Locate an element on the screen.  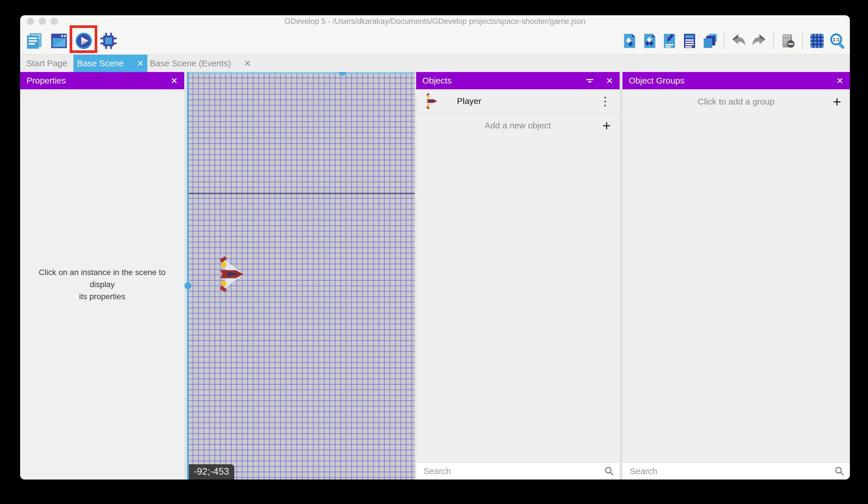
scene-window-icon is located at coordinates (59, 41).